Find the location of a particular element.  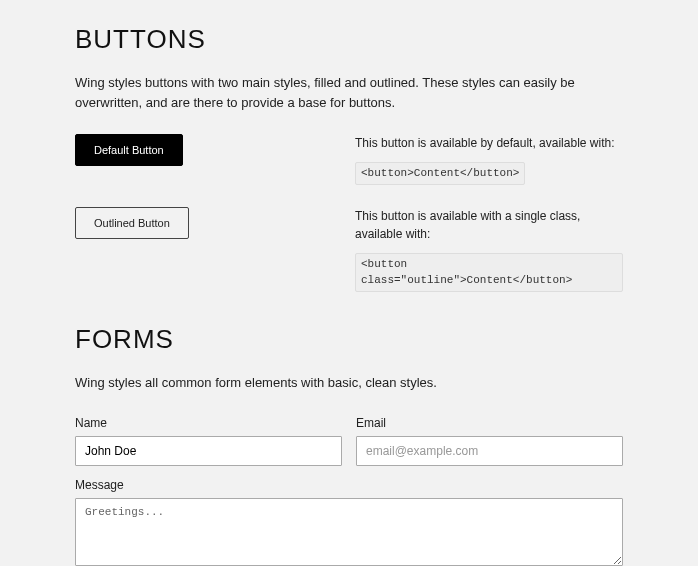

default-button: Default Button is located at coordinates (129, 150).